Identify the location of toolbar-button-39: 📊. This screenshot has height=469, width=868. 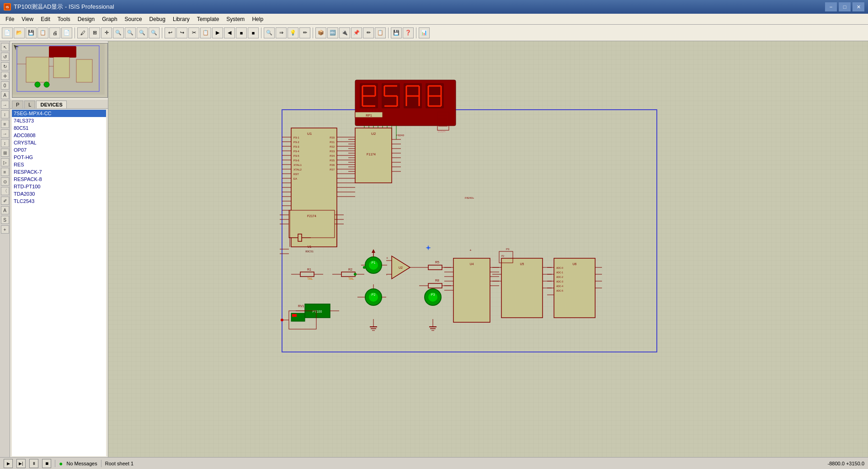
(424, 33).